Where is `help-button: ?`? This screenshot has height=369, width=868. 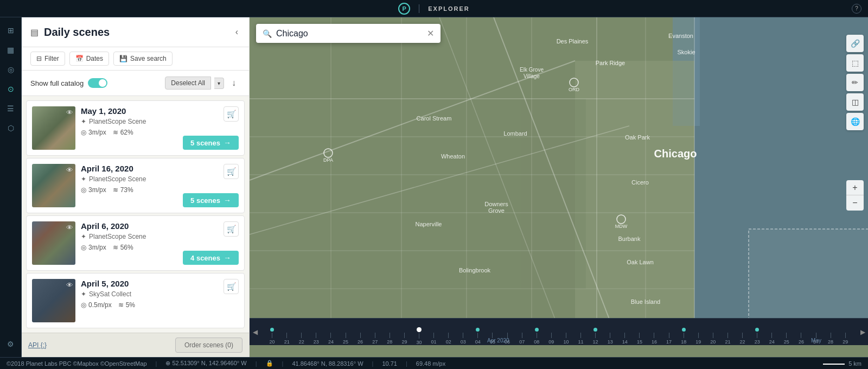
help-button: ? is located at coordinates (857, 9).